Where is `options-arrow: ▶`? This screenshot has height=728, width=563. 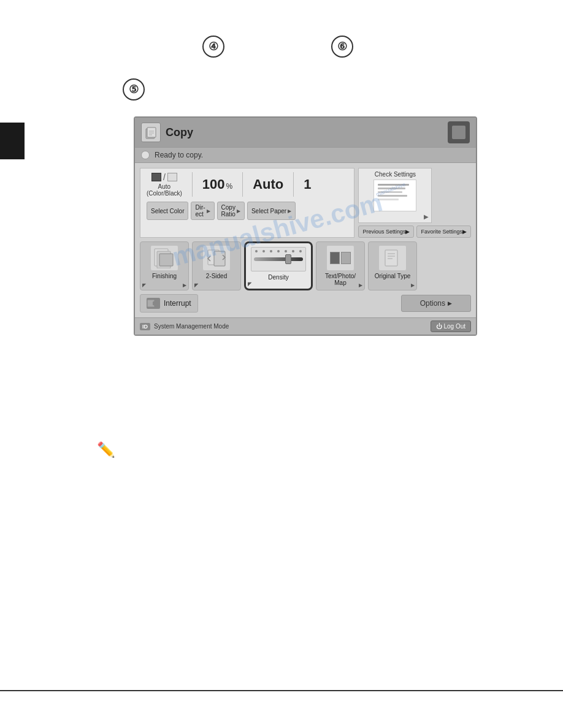
options-arrow: ▶ is located at coordinates (450, 303).